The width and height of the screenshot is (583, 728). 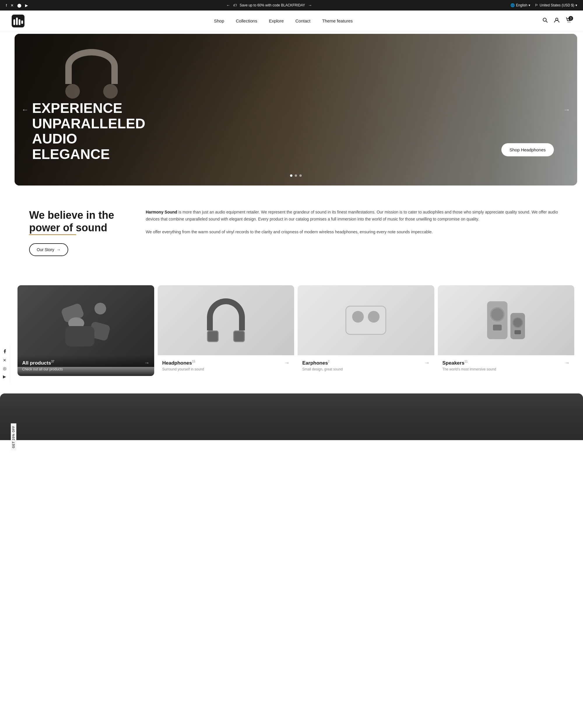 What do you see at coordinates (219, 21) in the screenshot?
I see `nav-shop: Shop` at bounding box center [219, 21].